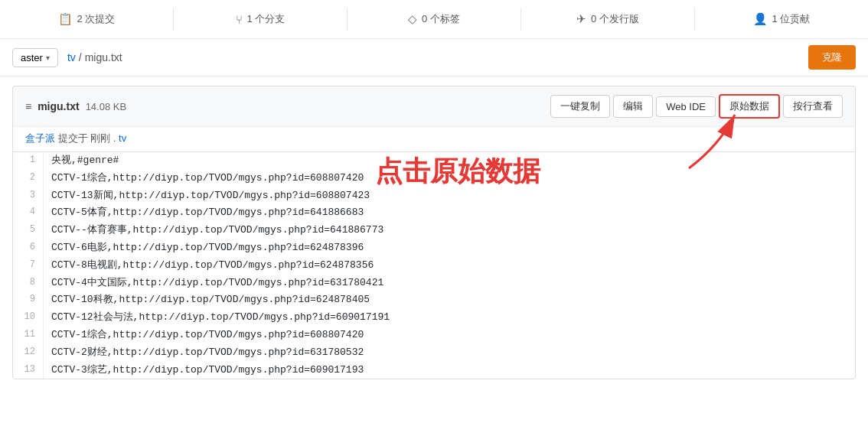  Describe the element at coordinates (615, 19) in the screenshot. I see `releases-count: 0 个发行版` at that location.